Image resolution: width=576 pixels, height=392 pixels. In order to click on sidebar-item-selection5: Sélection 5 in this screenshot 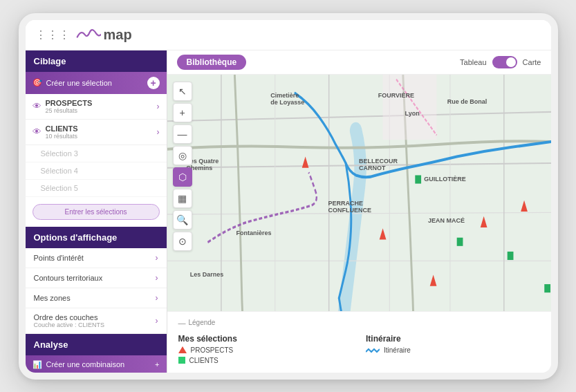, I will do `click(96, 188)`.